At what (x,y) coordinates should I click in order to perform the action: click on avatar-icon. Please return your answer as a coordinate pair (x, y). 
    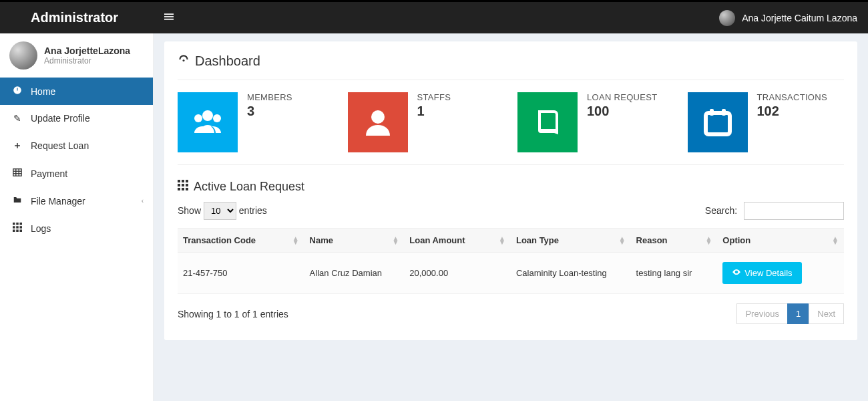
    Looking at the image, I should click on (727, 18).